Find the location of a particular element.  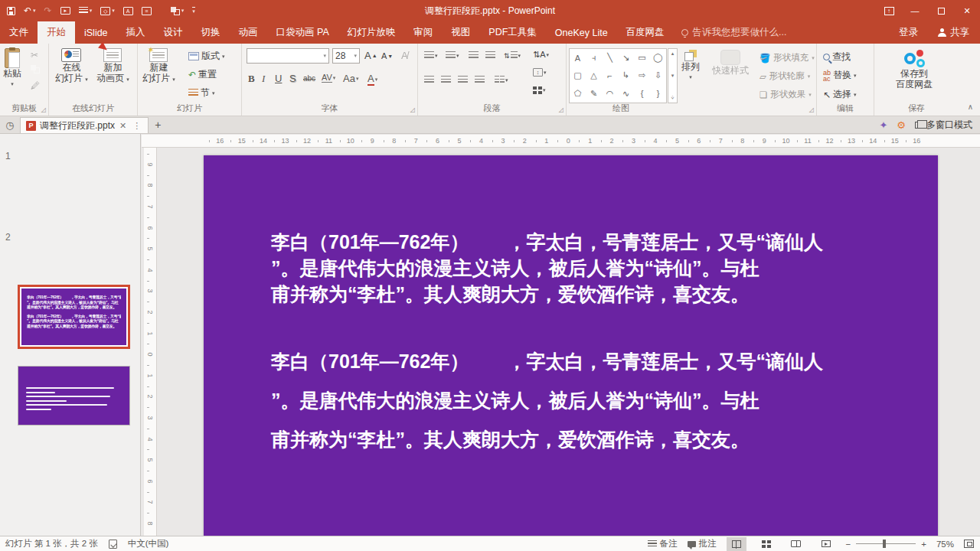

shape-gallery-item: ∿ is located at coordinates (626, 93).